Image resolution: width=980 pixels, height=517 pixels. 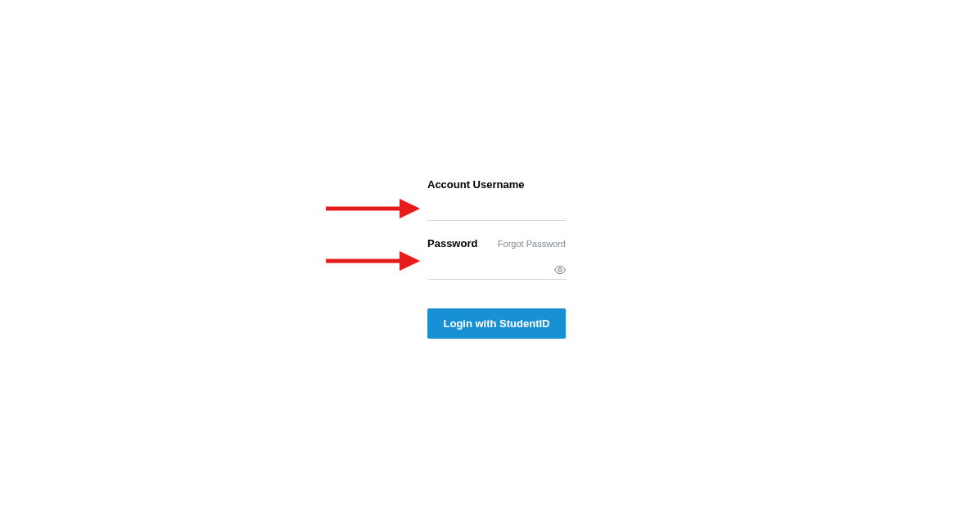 What do you see at coordinates (496, 200) in the screenshot?
I see `username-field-group: Account Username` at bounding box center [496, 200].